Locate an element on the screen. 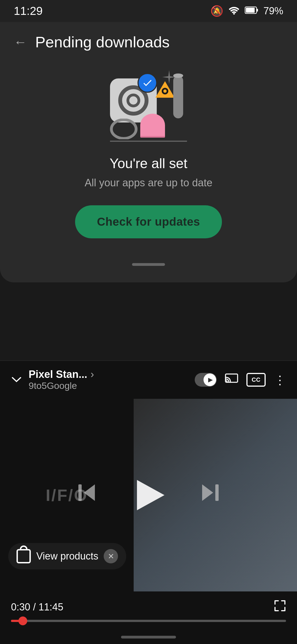 This screenshot has height=644, width=297. status-icons: 🔕 79% is located at coordinates (247, 11).